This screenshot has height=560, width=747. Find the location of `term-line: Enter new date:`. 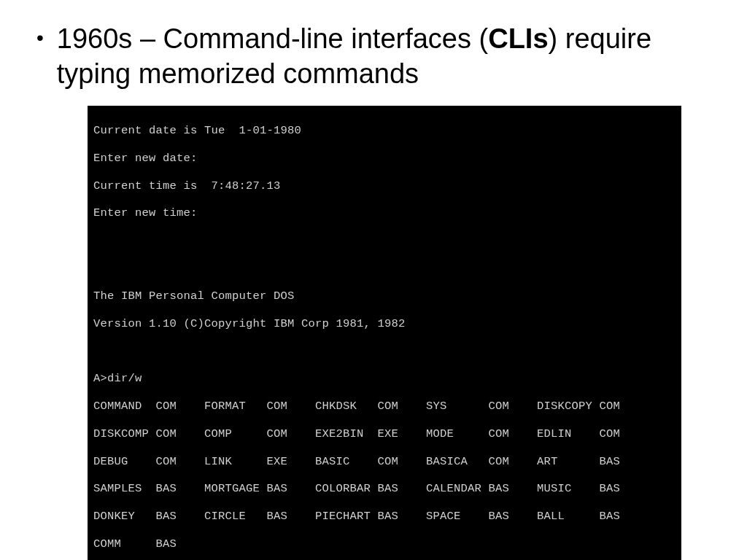

term-line: Enter new date: is located at coordinates (384, 159).